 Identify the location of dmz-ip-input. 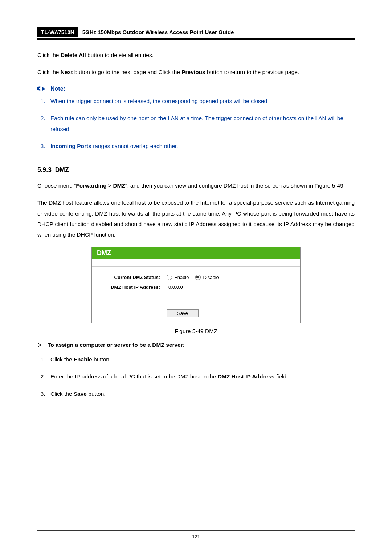
(190, 287).